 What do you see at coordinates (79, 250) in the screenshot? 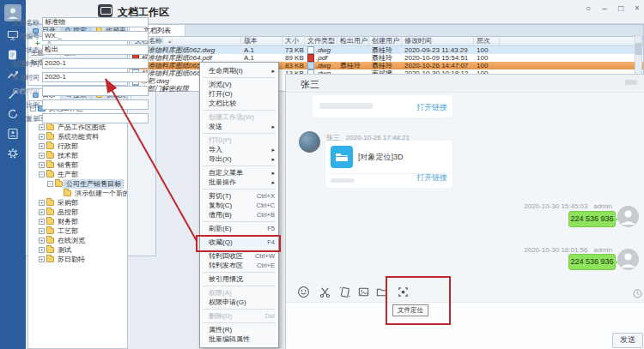
I see `tree-item: +测试` at bounding box center [79, 250].